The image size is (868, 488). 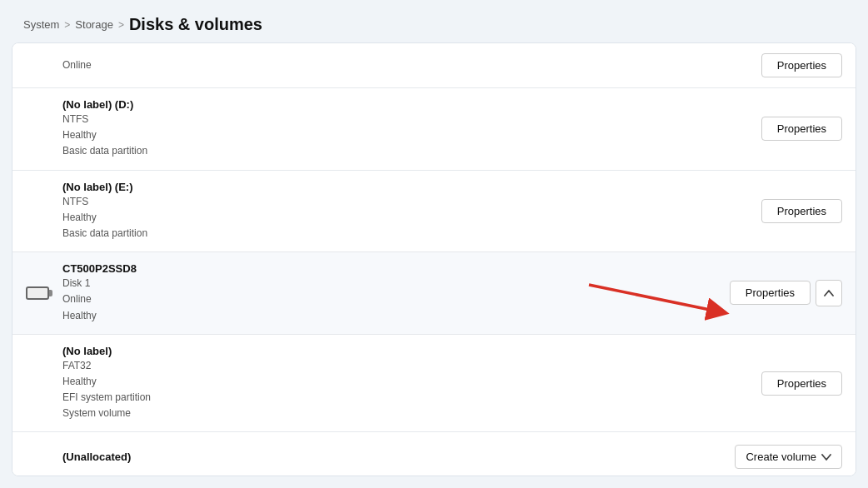 What do you see at coordinates (801, 383) in the screenshot?
I see `properties-button-efi: Properties` at bounding box center [801, 383].